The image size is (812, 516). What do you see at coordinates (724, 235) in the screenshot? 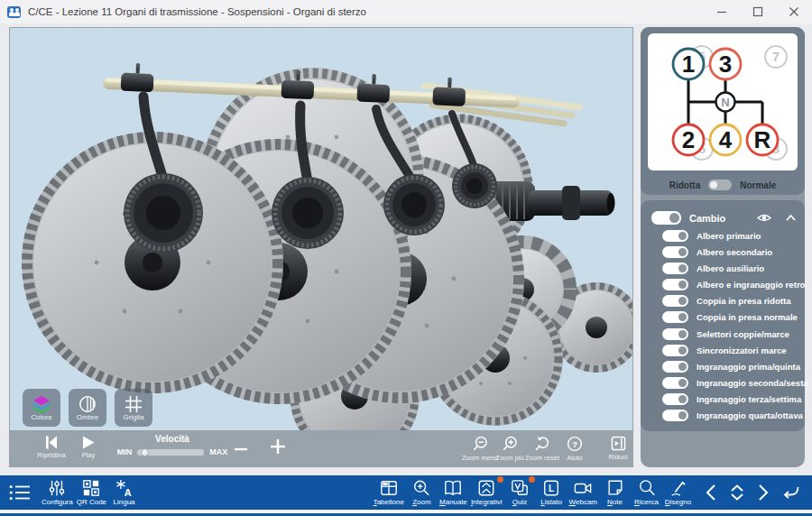
I see `layer-row-albero-primario: Albero primario` at bounding box center [724, 235].